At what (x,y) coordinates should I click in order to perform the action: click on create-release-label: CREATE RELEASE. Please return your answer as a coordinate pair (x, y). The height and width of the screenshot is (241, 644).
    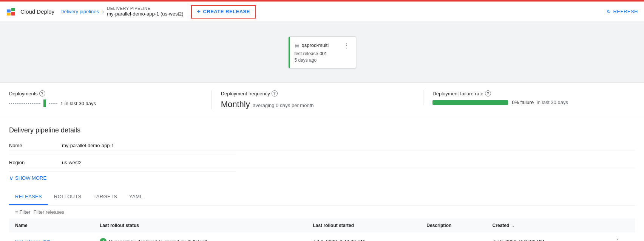
    Looking at the image, I should click on (227, 11).